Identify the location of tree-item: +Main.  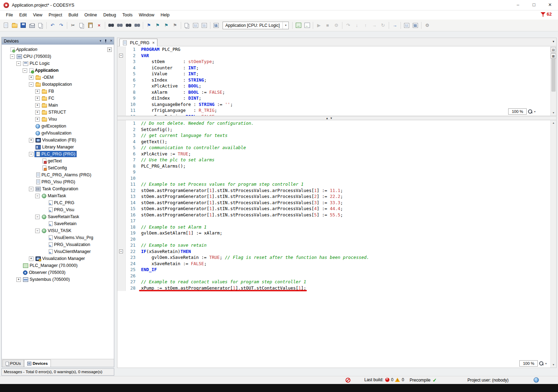
(58, 105).